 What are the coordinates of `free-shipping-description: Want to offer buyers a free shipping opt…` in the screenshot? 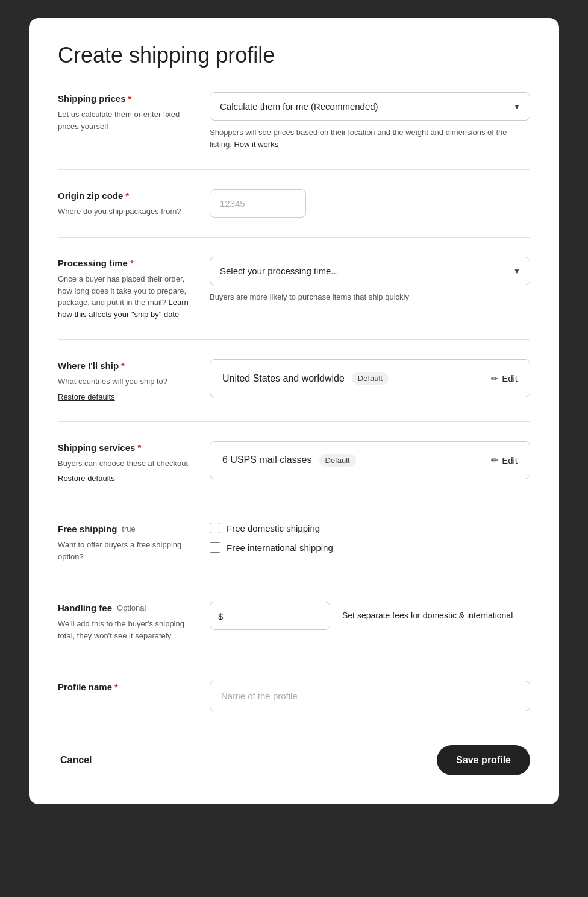 It's located at (124, 551).